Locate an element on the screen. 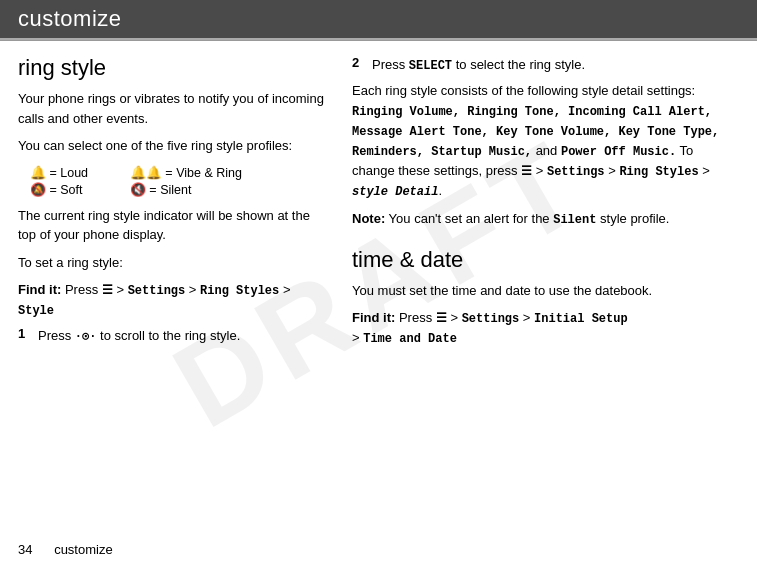  step-1-num: 1 is located at coordinates (25, 334).